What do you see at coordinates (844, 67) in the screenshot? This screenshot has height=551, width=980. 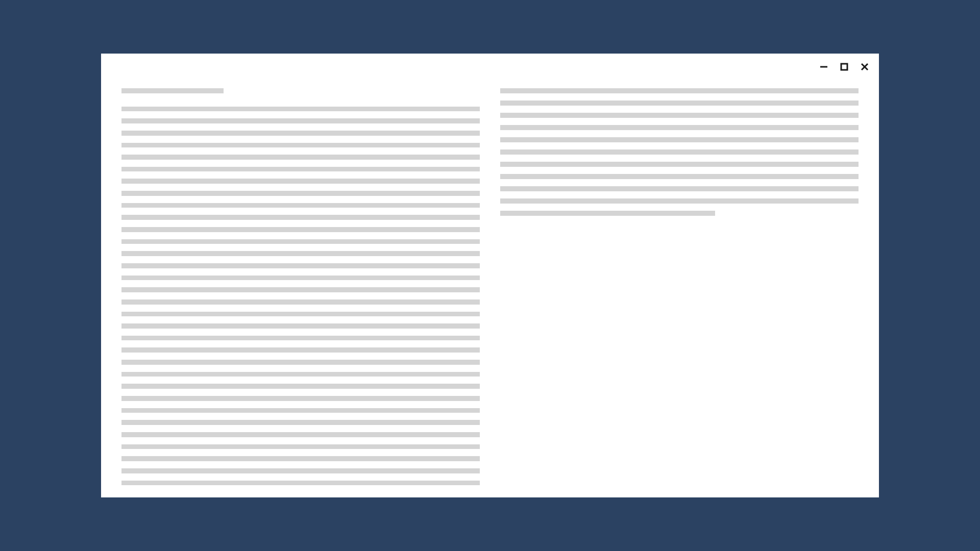 I see `maximize-icon` at bounding box center [844, 67].